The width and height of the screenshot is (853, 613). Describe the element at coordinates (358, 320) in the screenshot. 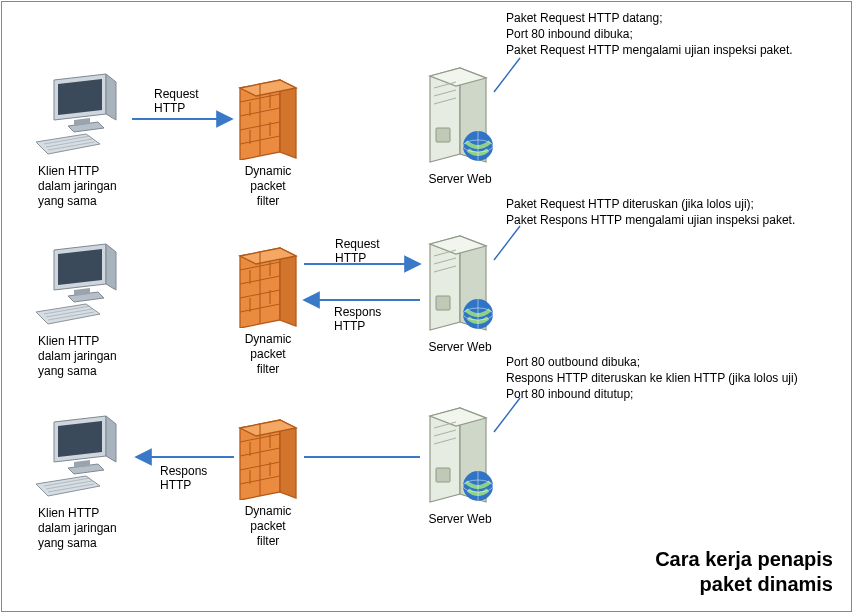

I see `edge-label-response-2: Respons HTTP` at that location.